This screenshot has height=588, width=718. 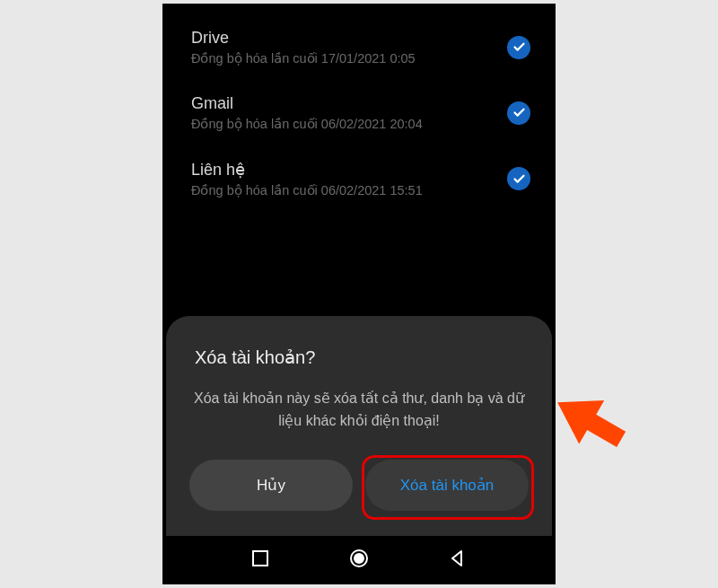 I want to click on sync-item-contacts: Liên hệ Đồng bộ hóa lần cuối 06/02/2021 …, so click(x=359, y=179).